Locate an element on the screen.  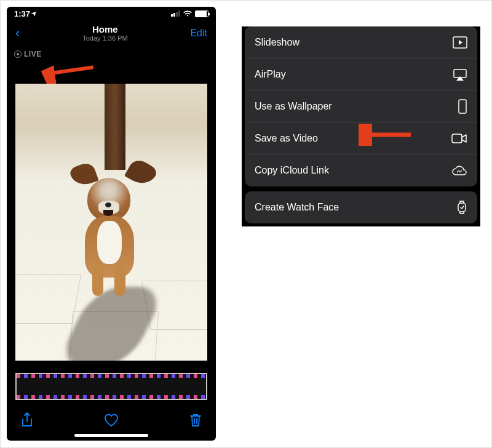
nav-bar: ‹ Home Today 1:36 PM Edit is located at coordinates (111, 33).